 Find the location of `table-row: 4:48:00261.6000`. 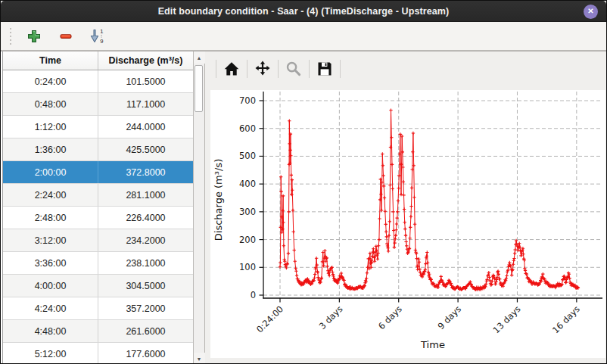

table-row: 4:48:00261.6000 is located at coordinates (98, 331).